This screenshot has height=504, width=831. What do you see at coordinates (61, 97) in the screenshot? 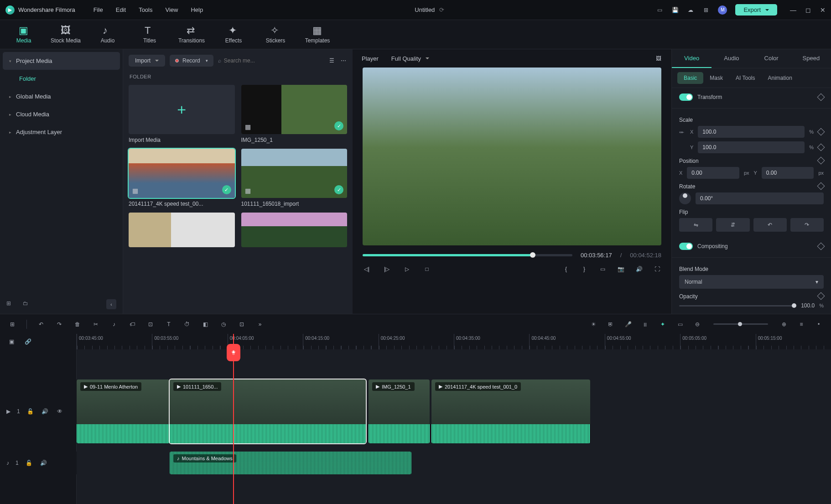
I see `sidebar-item-global-media: ▸Global Media` at bounding box center [61, 97].